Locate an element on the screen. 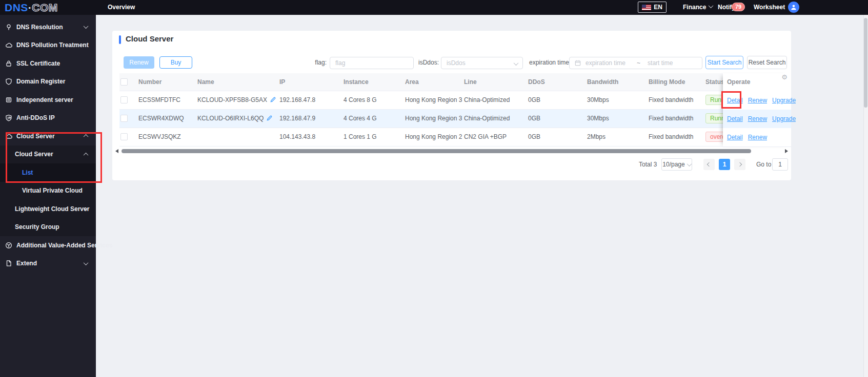 Image resolution: width=868 pixels, height=377 pixels. language-selector: EN is located at coordinates (652, 7).